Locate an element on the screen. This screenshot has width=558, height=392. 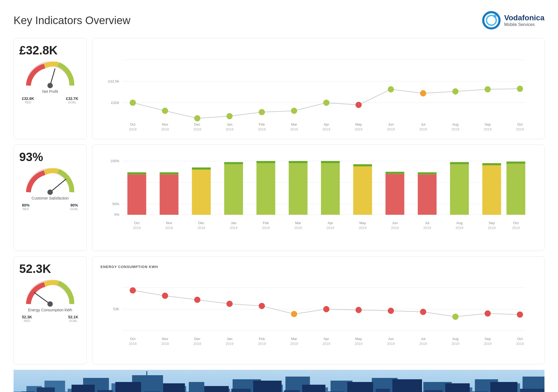
svg-text: Jan is located at coordinates (230, 125).